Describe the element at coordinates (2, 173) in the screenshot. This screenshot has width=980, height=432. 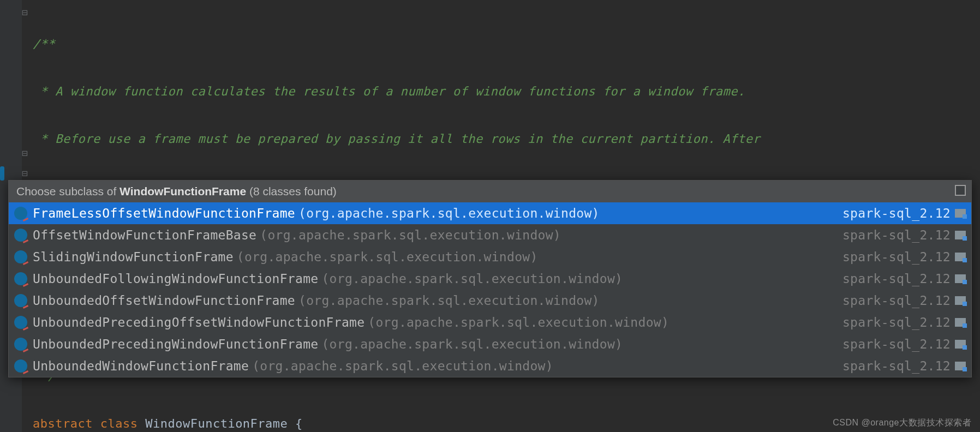
I see `gutter-marker-icon` at that location.